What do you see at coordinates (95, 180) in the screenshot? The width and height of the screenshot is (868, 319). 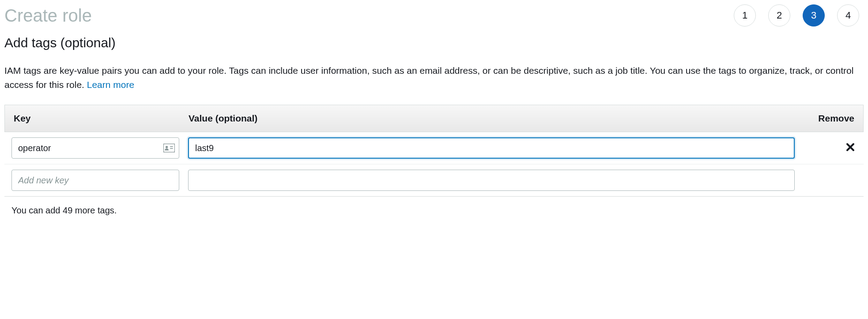 I see `tag-key-input-new` at bounding box center [95, 180].